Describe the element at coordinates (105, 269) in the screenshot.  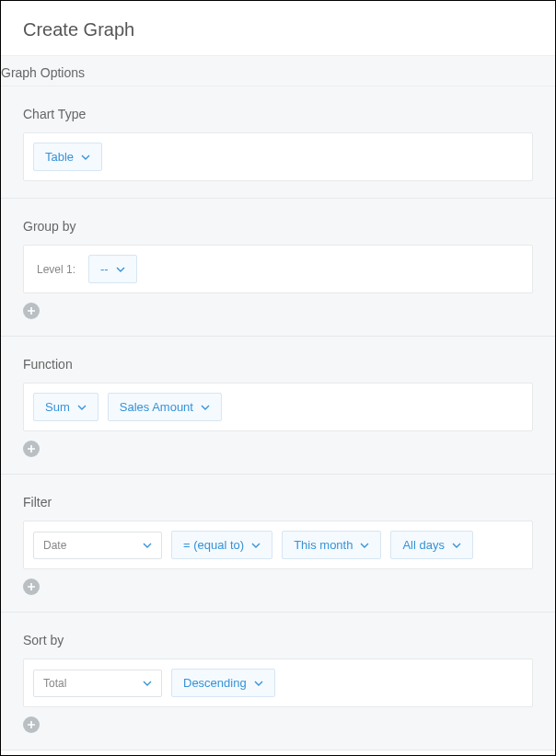
I see `group-by-value: --` at that location.